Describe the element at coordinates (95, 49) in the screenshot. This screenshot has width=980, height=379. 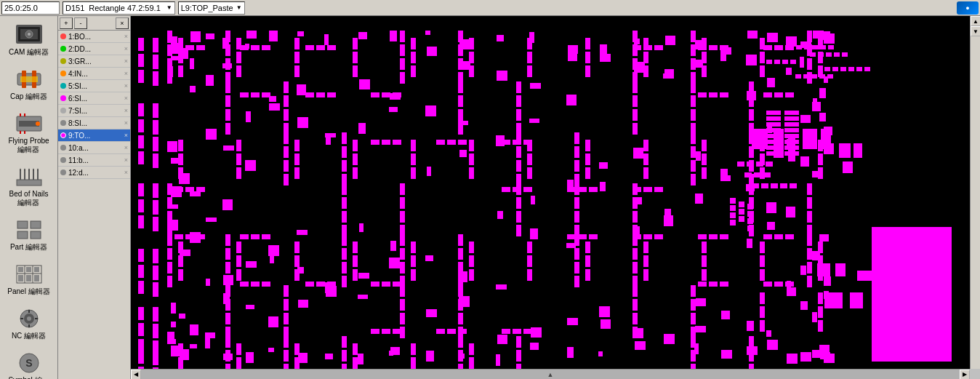
I see `layer-item-2: 2:DD... ×` at that location.